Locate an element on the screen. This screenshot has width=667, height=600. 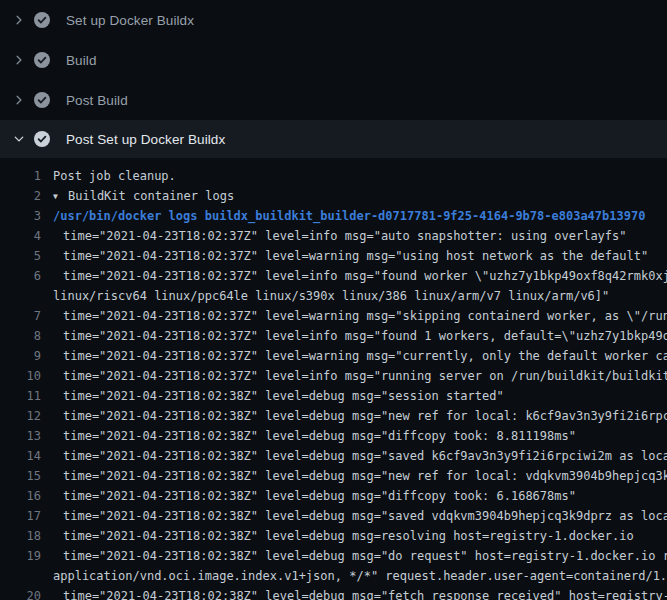
chevron-down-icon is located at coordinates (19, 139).